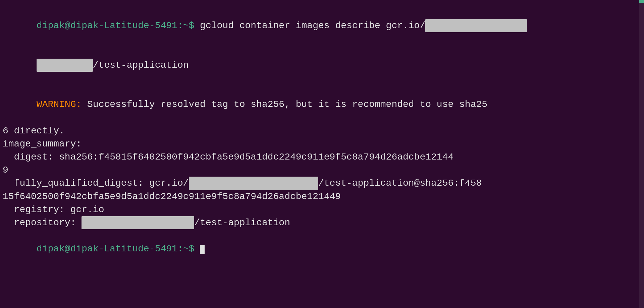  I want to click on image-summary-label: image_summary:, so click(318, 144).